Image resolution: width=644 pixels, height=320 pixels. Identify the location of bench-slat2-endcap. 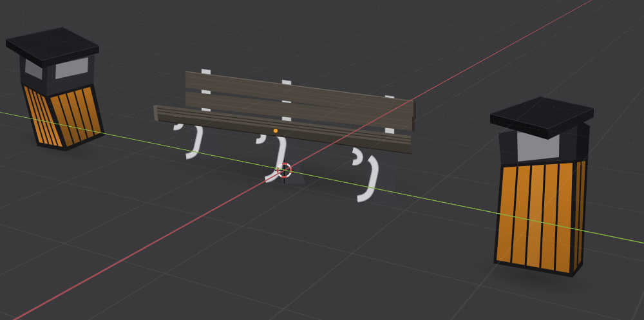
(413, 124).